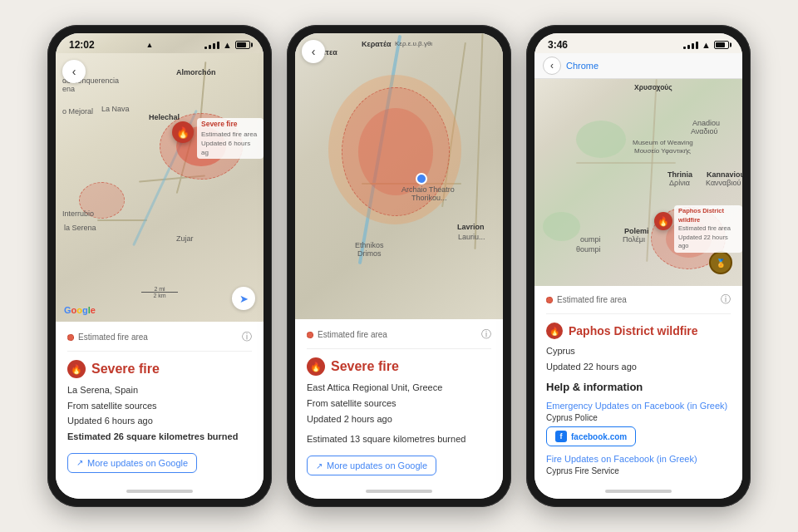 Image resolution: width=798 pixels, height=532 pixels. What do you see at coordinates (230, 125) in the screenshot?
I see `map-fire-label-1: Severe fire` at bounding box center [230, 125].